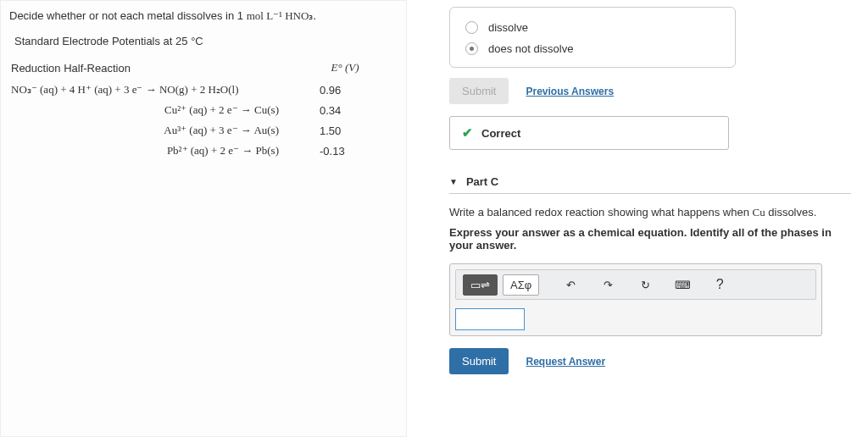 The width and height of the screenshot is (868, 437). I want to click on potentials-table: Reduction Half-Reaction E° (V) NO₃⁻ (aq)…, so click(195, 108).